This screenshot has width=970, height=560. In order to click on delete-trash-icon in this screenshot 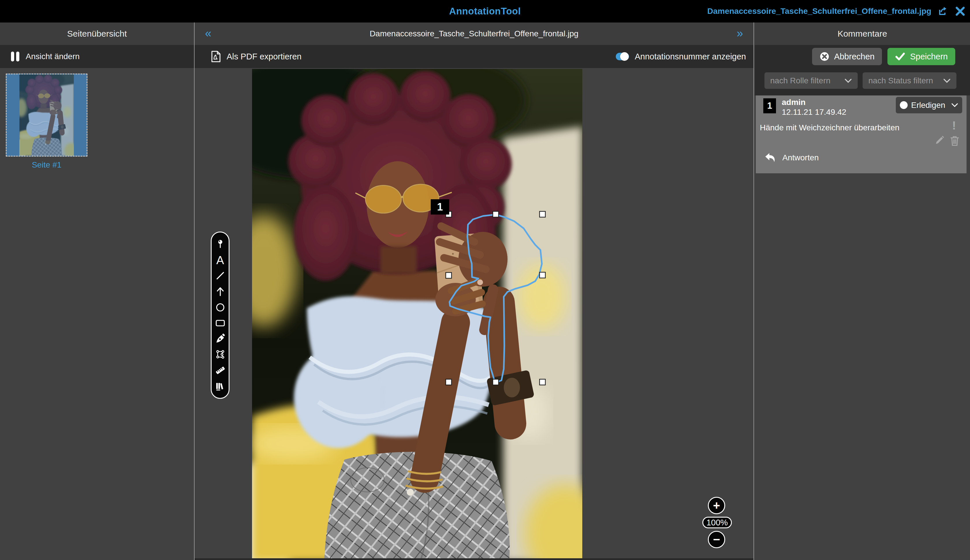, I will do `click(955, 142)`.